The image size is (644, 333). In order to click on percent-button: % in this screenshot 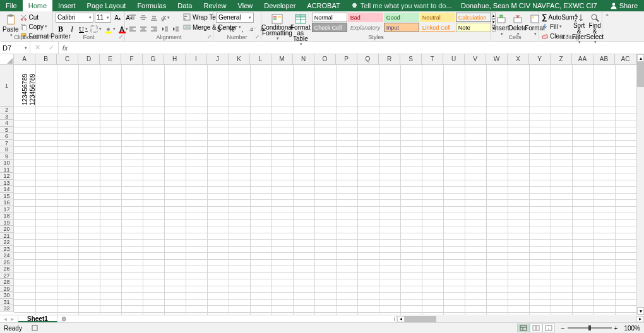, I will do `click(232, 29)`.